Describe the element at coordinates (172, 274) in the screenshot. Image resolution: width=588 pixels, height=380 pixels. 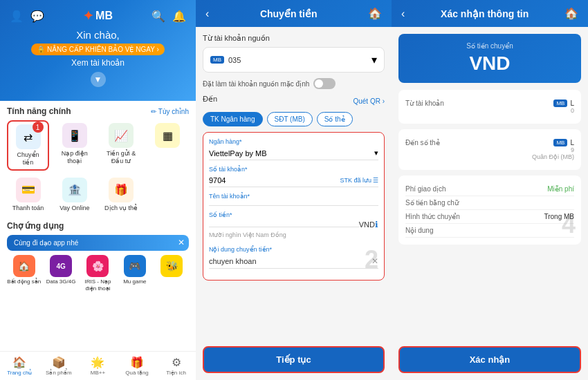
I see `app-item-bee: 🐝` at that location.